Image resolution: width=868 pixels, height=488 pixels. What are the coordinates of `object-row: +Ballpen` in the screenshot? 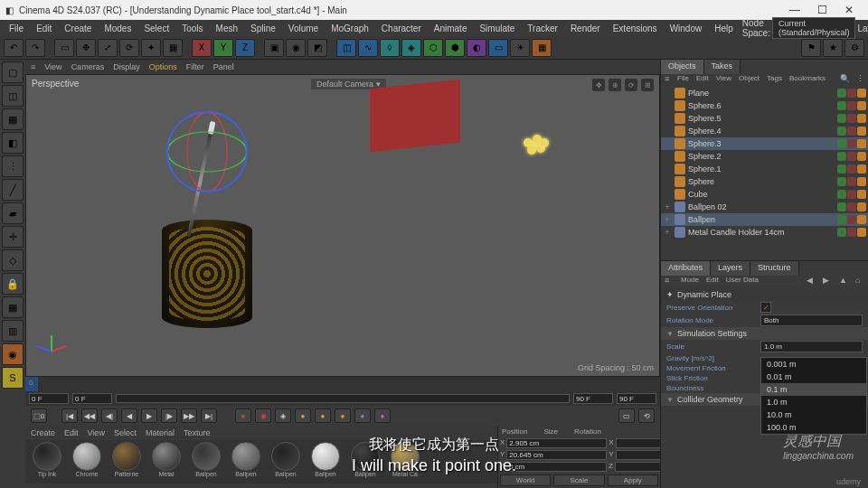 It's located at (765, 220).